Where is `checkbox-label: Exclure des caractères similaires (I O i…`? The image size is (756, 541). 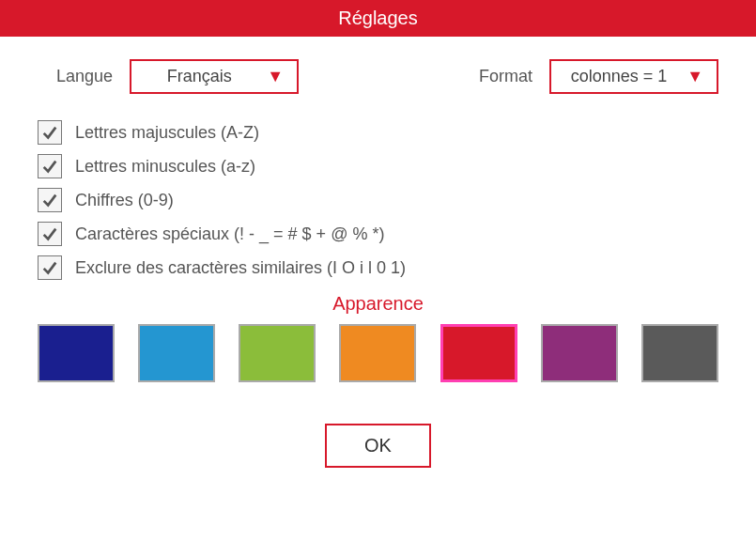
checkbox-label: Exclure des caractères similaires (I O i… is located at coordinates (240, 269).